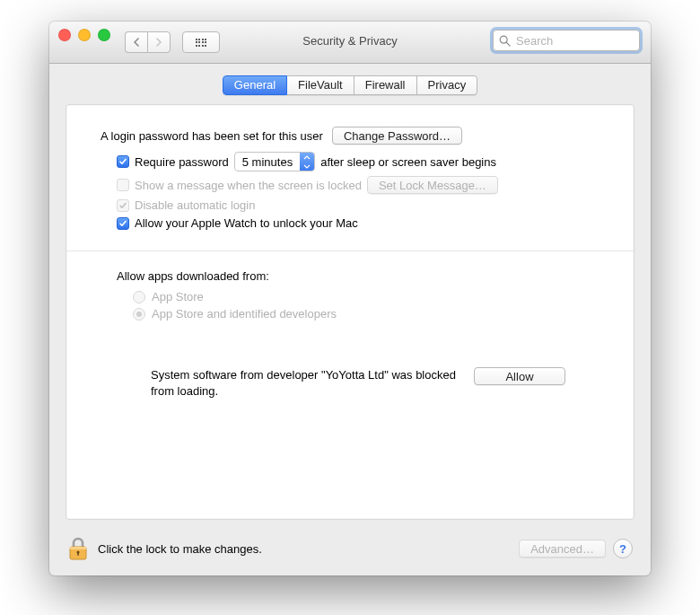 The width and height of the screenshot is (700, 615). What do you see at coordinates (123, 162) in the screenshot?
I see `require-password-checkbox` at bounding box center [123, 162].